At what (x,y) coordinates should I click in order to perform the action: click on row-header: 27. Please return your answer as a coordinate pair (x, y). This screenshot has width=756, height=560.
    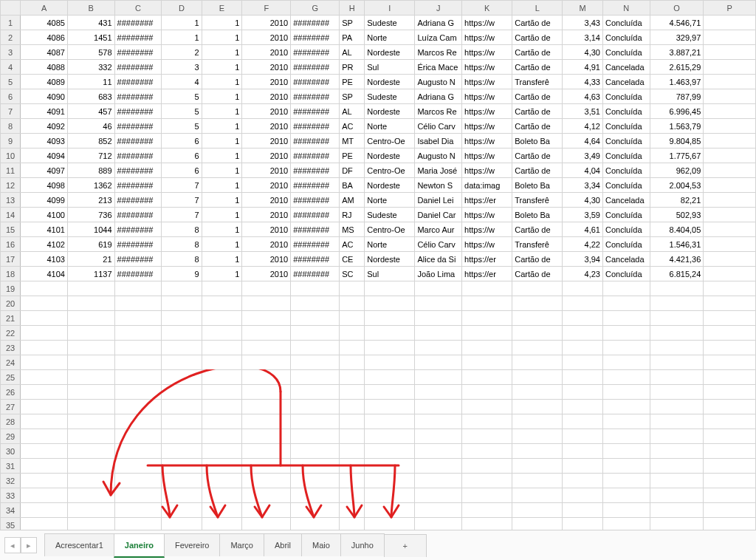
    Looking at the image, I should click on (10, 407).